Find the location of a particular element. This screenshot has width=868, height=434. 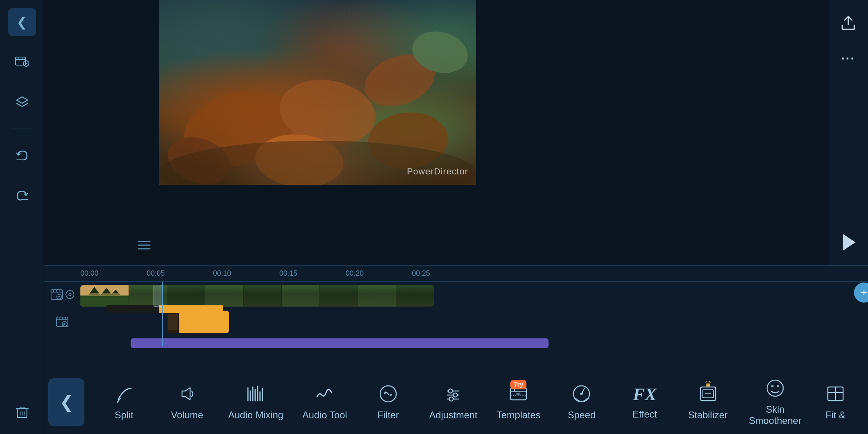

volume-icon is located at coordinates (187, 394).